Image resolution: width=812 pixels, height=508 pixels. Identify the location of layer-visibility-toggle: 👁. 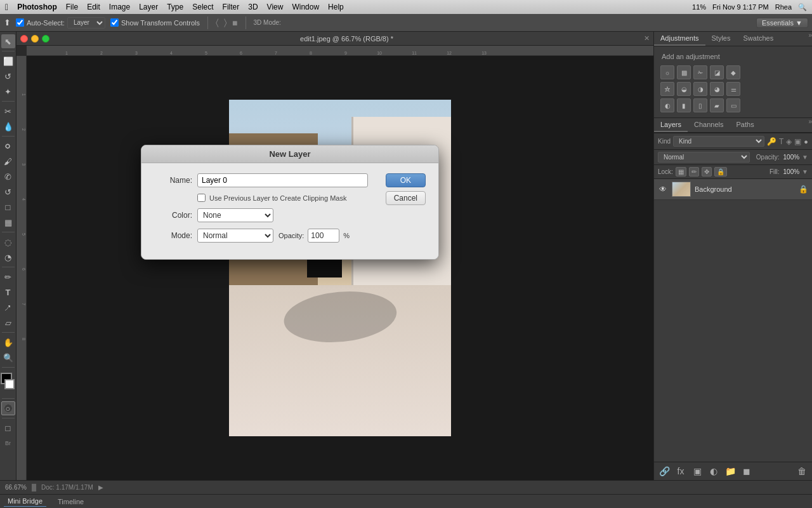
(663, 189).